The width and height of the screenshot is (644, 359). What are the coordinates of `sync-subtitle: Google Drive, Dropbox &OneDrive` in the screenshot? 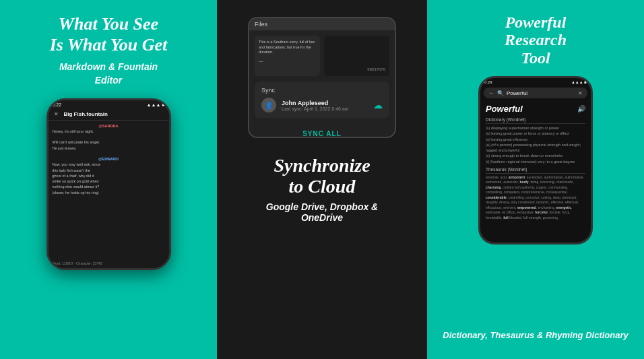 It's located at (322, 212).